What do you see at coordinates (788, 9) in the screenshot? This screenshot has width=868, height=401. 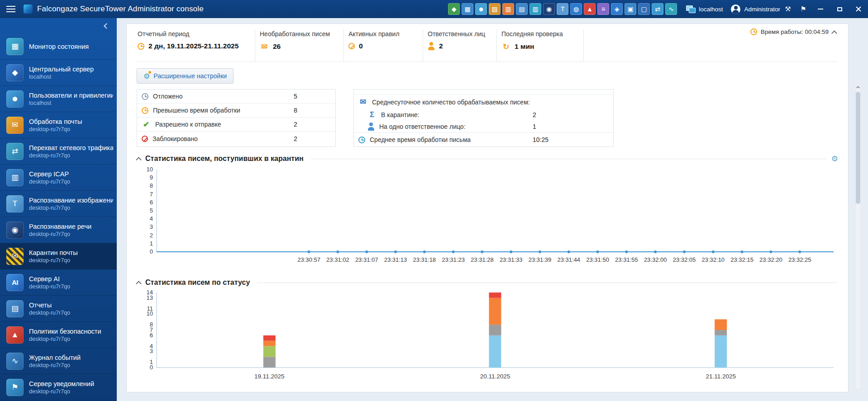 I see `tools-icon: ⚒` at bounding box center [788, 9].